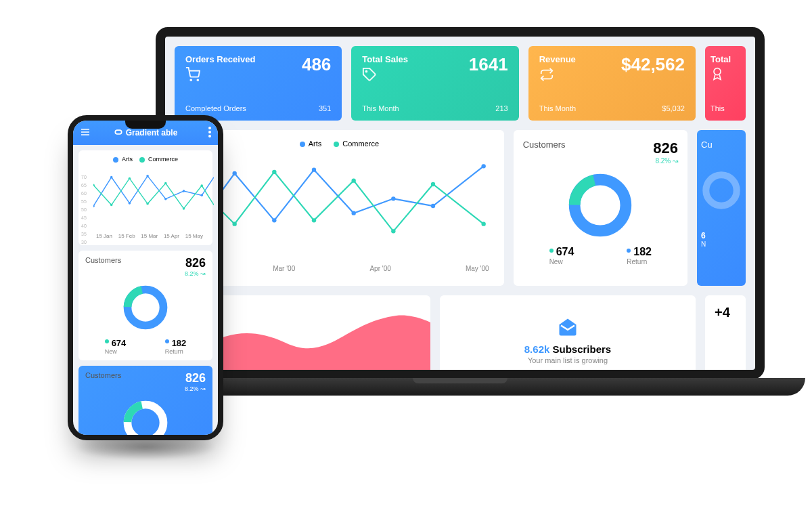  Describe the element at coordinates (601, 208) in the screenshot. I see `customers-card: Customers 826 8.2% ↝ 674New` at that location.